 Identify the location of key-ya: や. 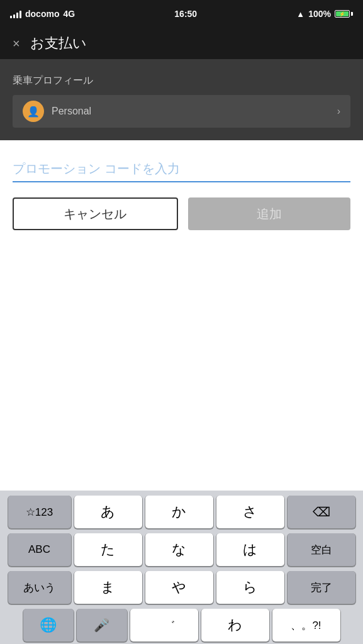
(179, 587).